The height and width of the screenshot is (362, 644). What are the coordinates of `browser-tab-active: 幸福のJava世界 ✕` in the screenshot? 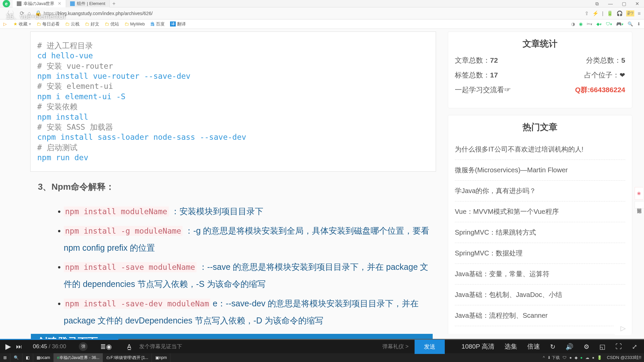 It's located at (40, 4).